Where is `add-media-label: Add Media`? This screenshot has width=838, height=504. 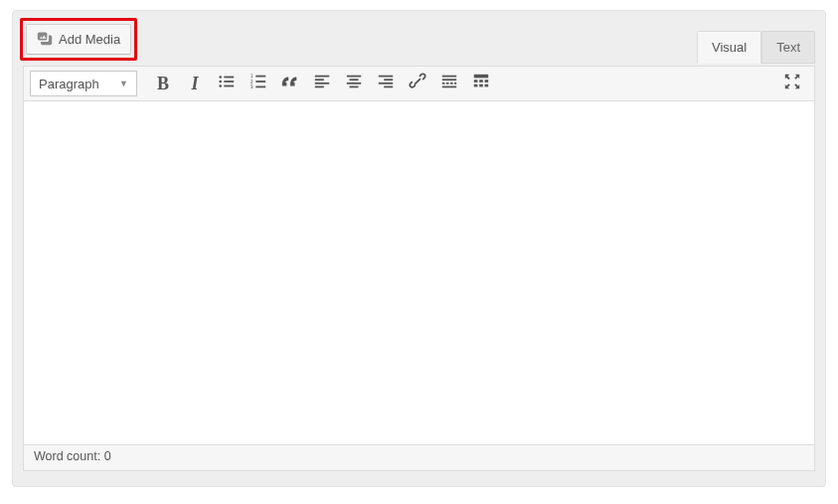 add-media-label: Add Media is located at coordinates (89, 40).